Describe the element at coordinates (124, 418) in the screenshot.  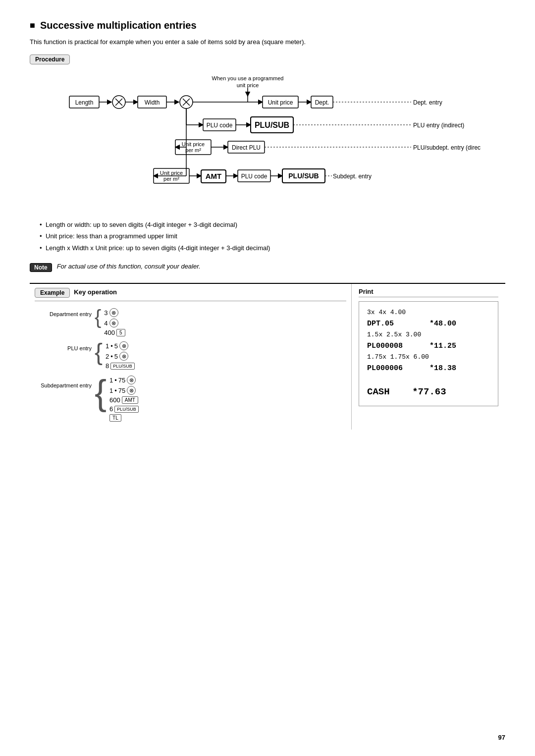
I see `subdept-key-row5: TL` at that location.